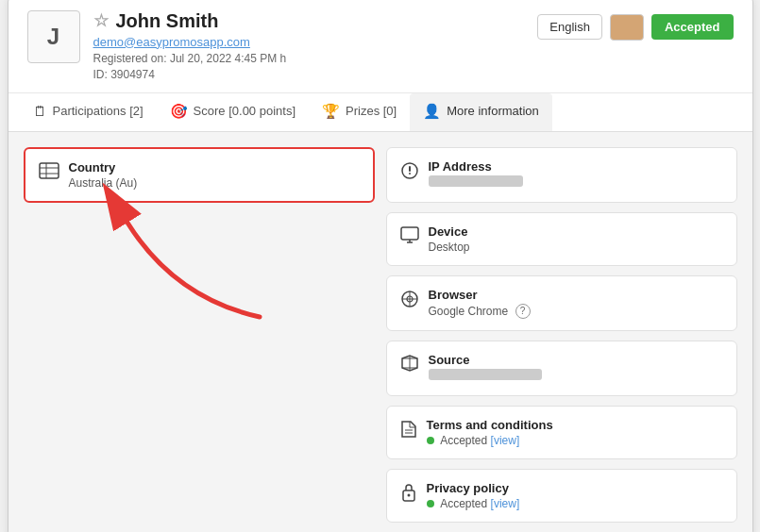 Image resolution: width=760 pixels, height=532 pixels. What do you see at coordinates (49, 174) in the screenshot?
I see `country-icon` at bounding box center [49, 174].